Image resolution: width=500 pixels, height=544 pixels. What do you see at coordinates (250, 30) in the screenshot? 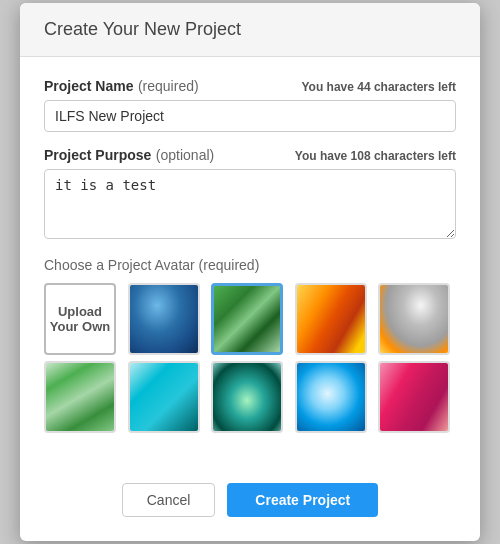
I see `modal-header: Create Your New Project` at bounding box center [250, 30].